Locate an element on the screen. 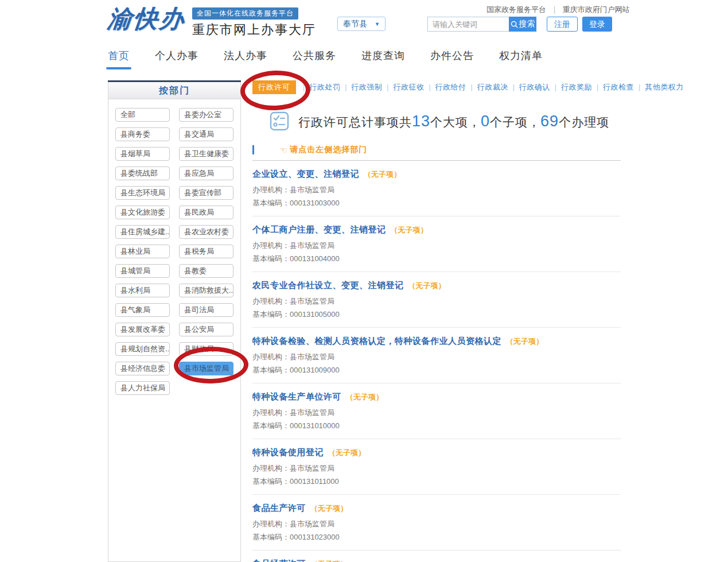  sidebar-dept-button: 县卫生健康委 is located at coordinates (207, 154).